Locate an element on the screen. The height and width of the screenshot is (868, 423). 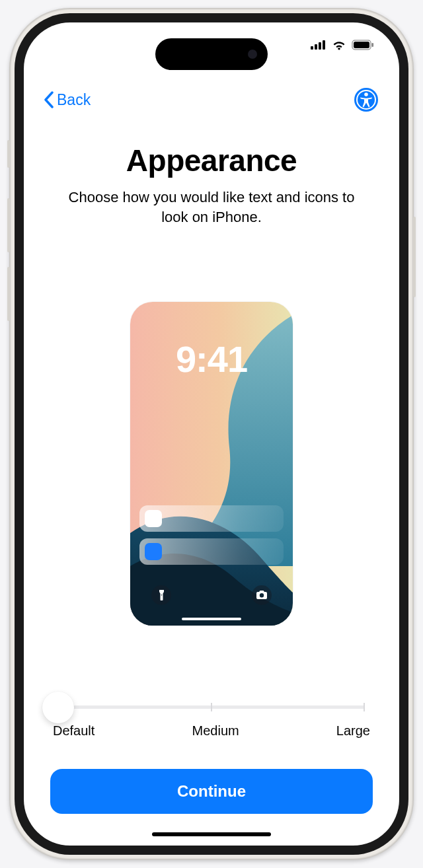
slider-label-default: Default is located at coordinates (74, 731).